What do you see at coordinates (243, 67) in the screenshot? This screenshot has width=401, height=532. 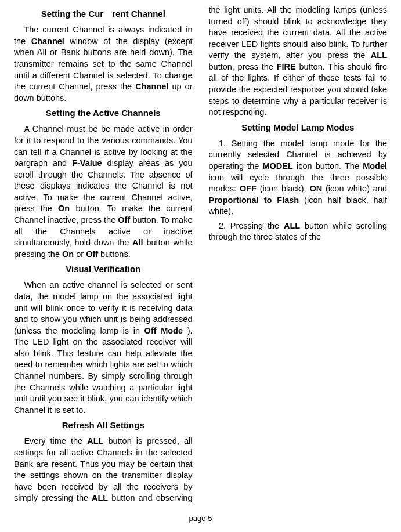 I see `text: button, press the` at bounding box center [243, 67].